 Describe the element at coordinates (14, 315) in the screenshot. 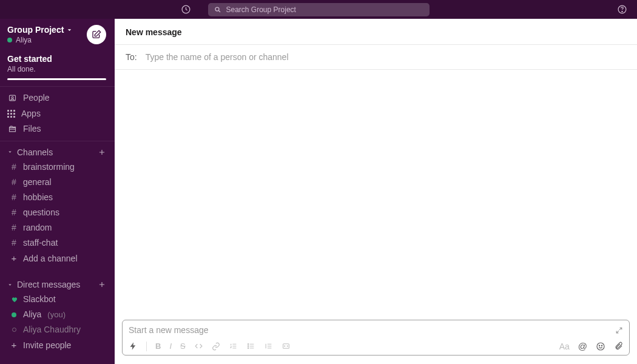

I see `presence-active-icon` at that location.